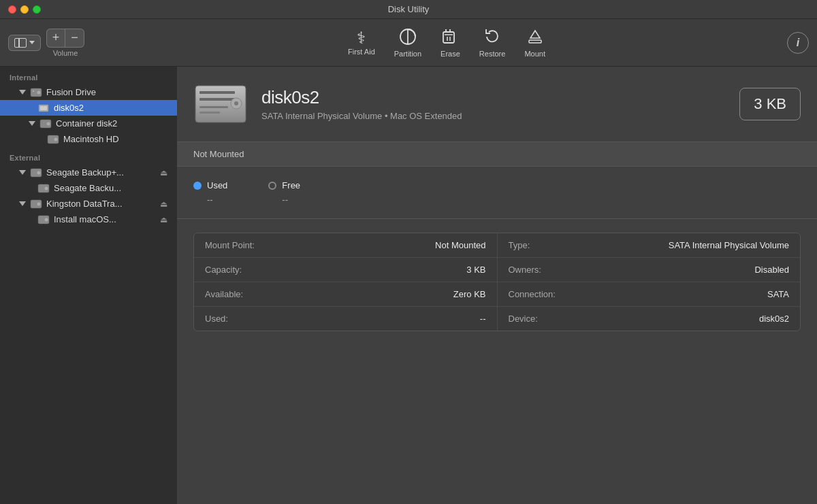 This screenshot has width=817, height=504. What do you see at coordinates (12, 10) in the screenshot?
I see `close-button` at bounding box center [12, 10].